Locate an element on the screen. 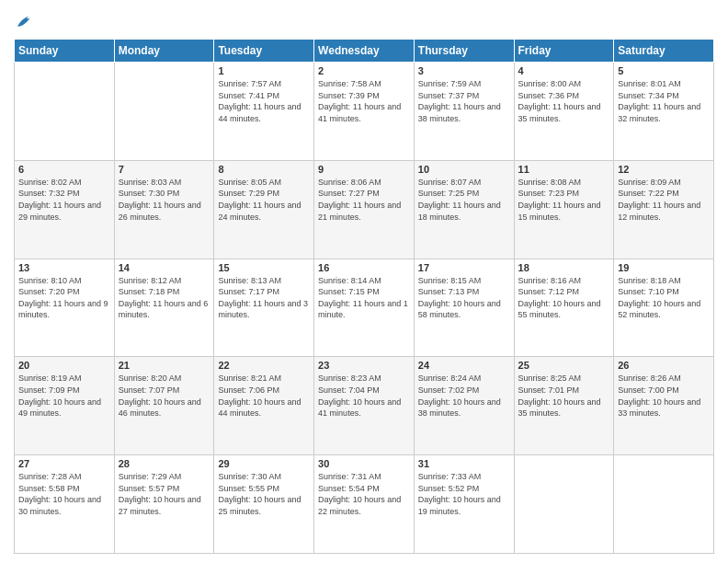 The width and height of the screenshot is (728, 563). day-info: Sunrise: 8:03 AMSunset: 7:30 PMDaylight:… is located at coordinates (165, 200).